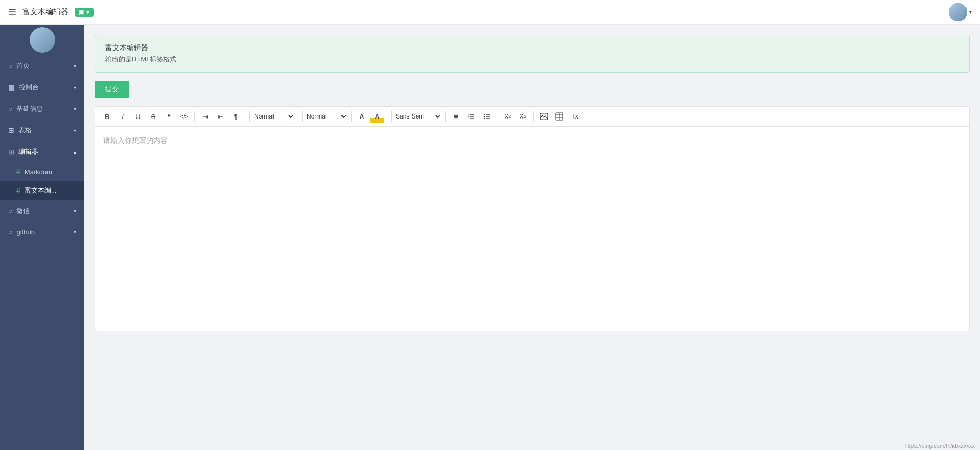  I want to click on sidebar-item-editor-label: 编辑器, so click(29, 152).